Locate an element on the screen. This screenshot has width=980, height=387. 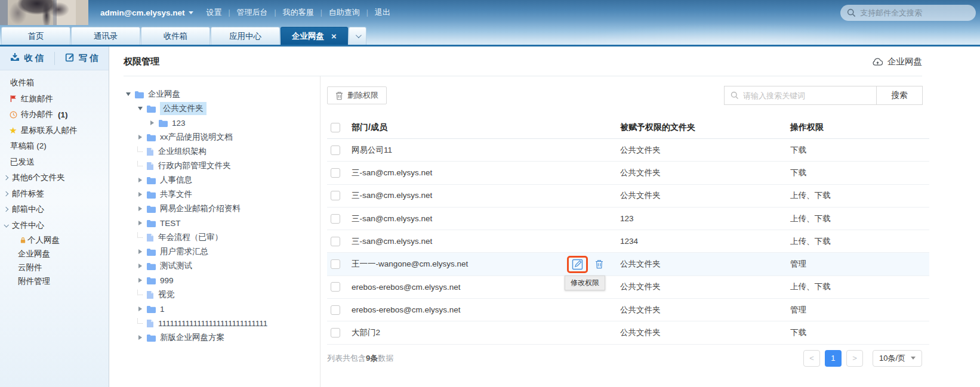
sidebar-item-企业网盘: 企业网盘 is located at coordinates (54, 254).